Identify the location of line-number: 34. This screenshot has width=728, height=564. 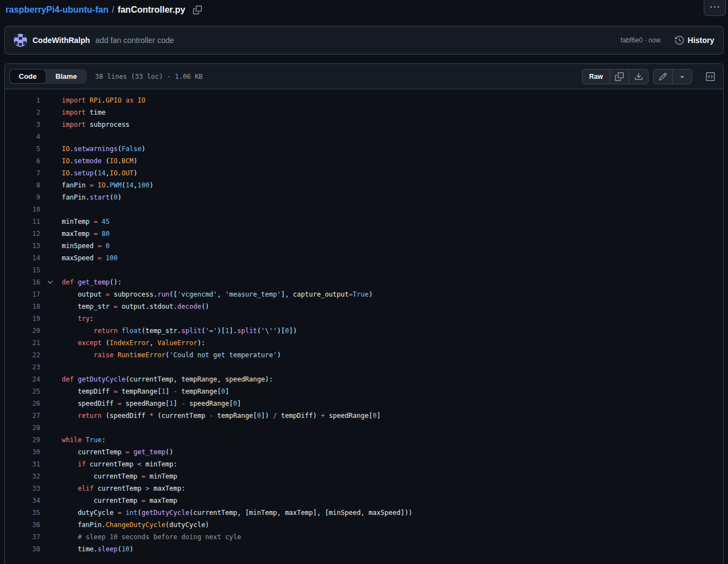
(23, 501).